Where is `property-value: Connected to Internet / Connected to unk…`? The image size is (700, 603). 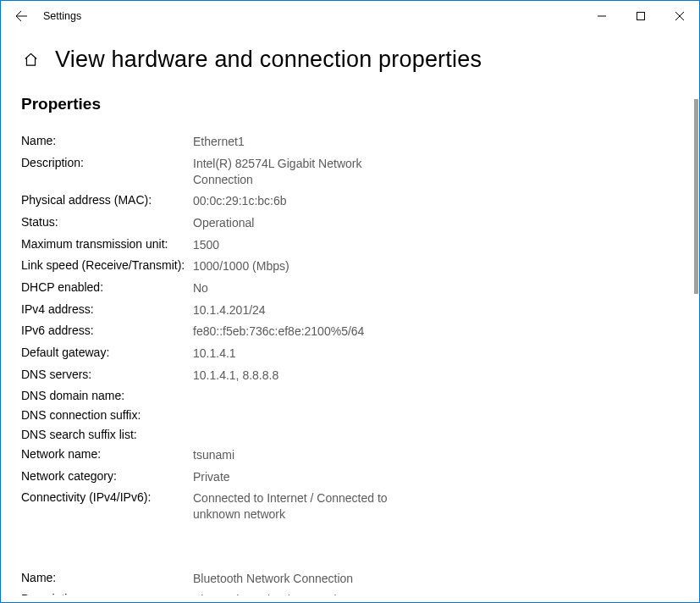 property-value: Connected to Internet / Connected to unk… is located at coordinates (307, 506).